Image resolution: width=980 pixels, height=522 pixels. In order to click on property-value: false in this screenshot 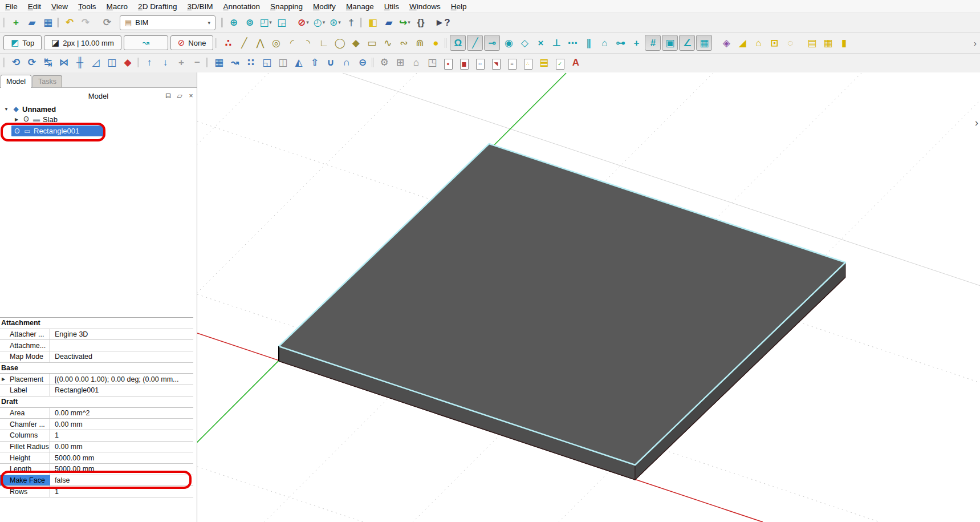, I will do `click(122, 480)`.